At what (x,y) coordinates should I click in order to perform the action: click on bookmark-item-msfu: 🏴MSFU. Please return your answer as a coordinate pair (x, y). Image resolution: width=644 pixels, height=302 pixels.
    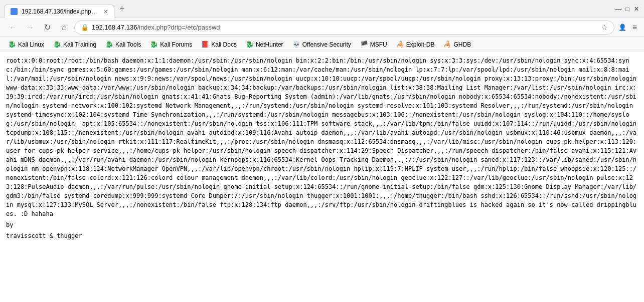
    Looking at the image, I should click on (374, 44).